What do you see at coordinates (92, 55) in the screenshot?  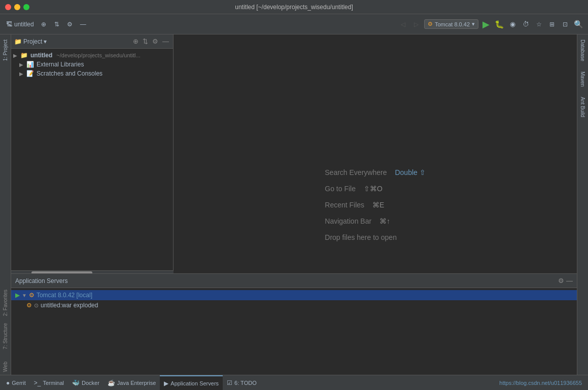 I see `tree-item-root: ▶ 📁 untitled ~/develop/projects_wisedu/u…` at bounding box center [92, 55].